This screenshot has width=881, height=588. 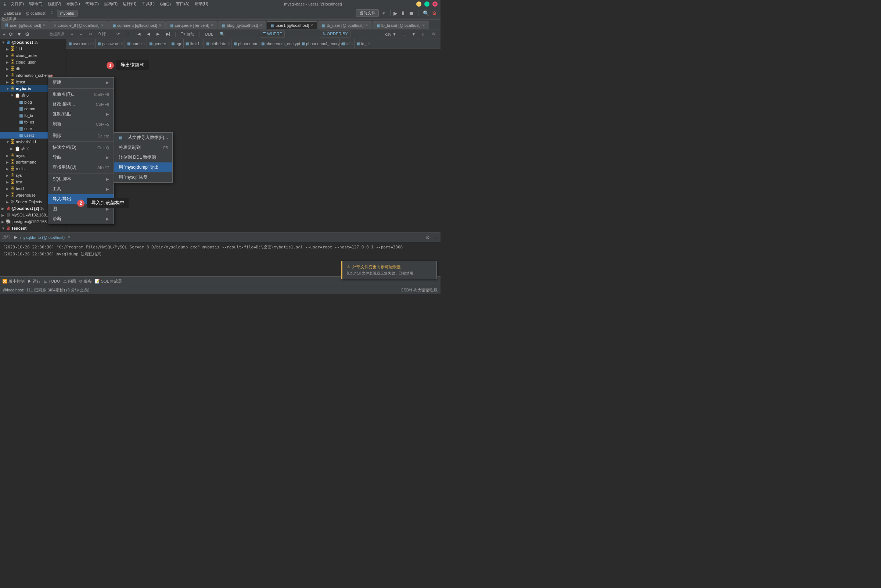 I want to click on submenu-dump-ddl: 转储到 DDL 数据源, so click(x=143, y=158).